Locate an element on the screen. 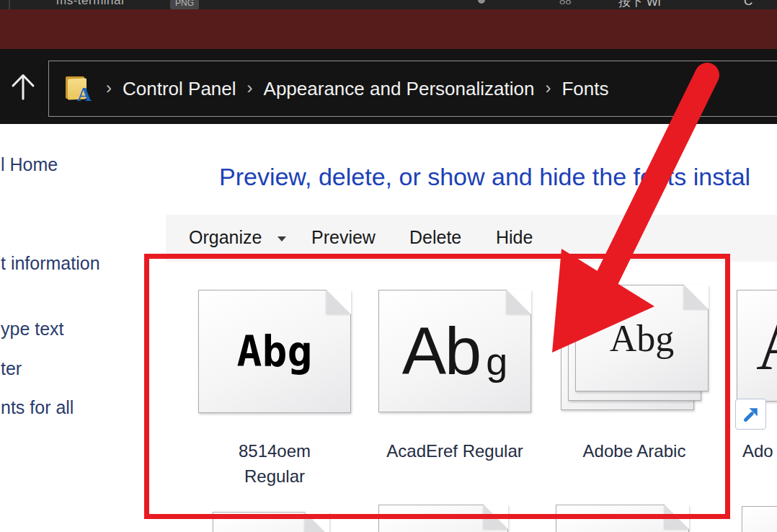 The width and height of the screenshot is (777, 532). tab-dot-icon is located at coordinates (481, 1).